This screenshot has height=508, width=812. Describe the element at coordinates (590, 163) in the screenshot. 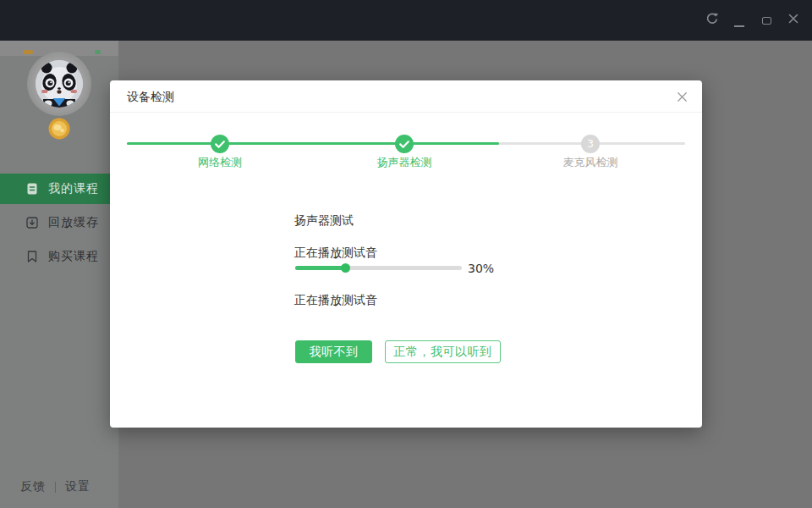

I see `step-label-microphone: 麦克风检测` at that location.